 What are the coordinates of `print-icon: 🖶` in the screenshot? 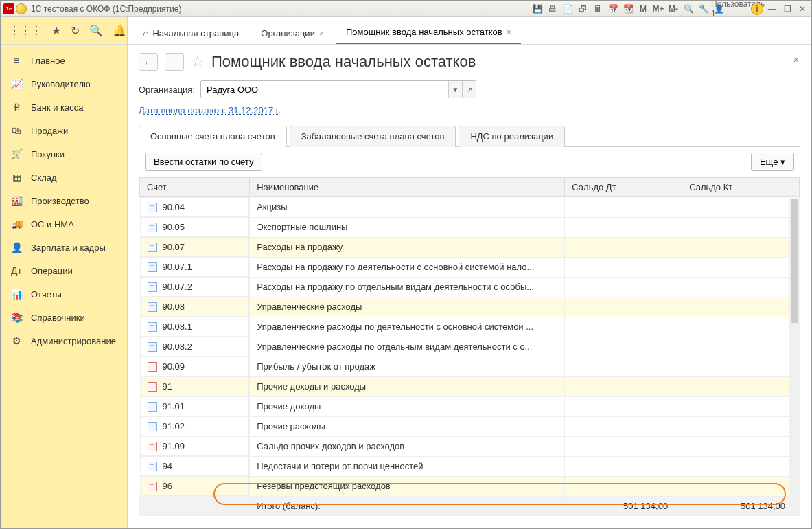 It's located at (553, 9).